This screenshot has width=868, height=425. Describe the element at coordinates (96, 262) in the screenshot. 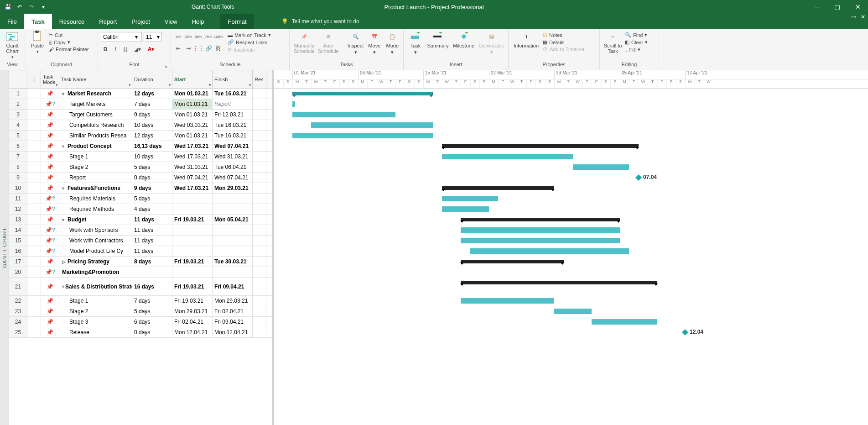

I see `name-cell: ▷Pricing Strategy` at that location.